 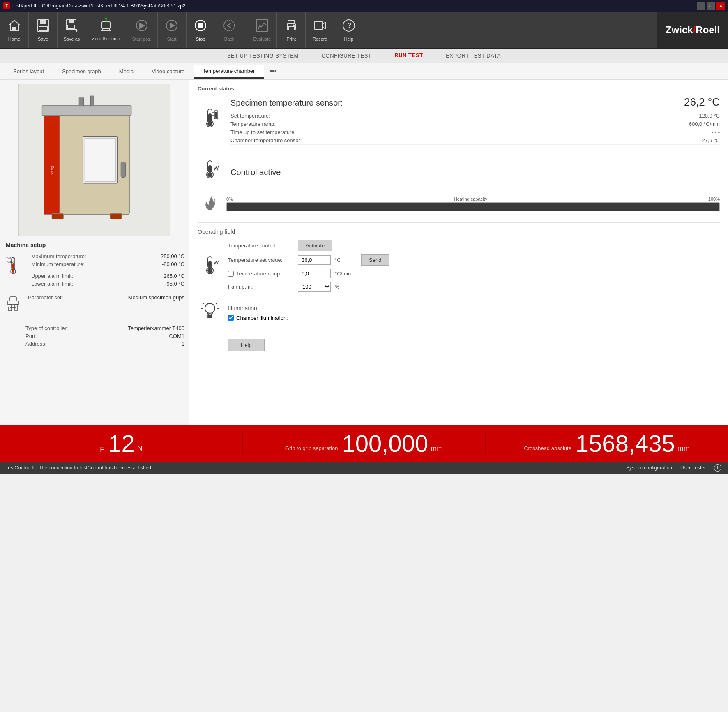 I want to click on sub-tab-video-capture: Video capture, so click(x=168, y=72).